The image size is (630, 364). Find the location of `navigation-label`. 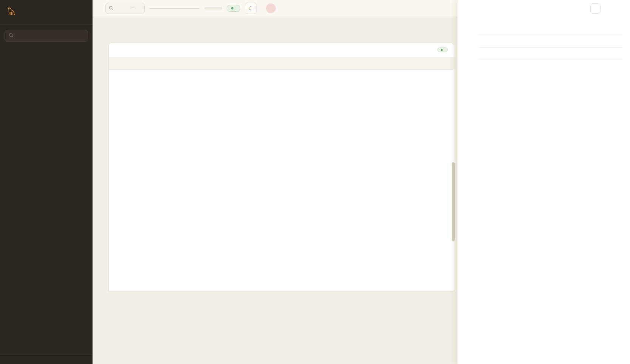

navigation-label is located at coordinates (46, 48).